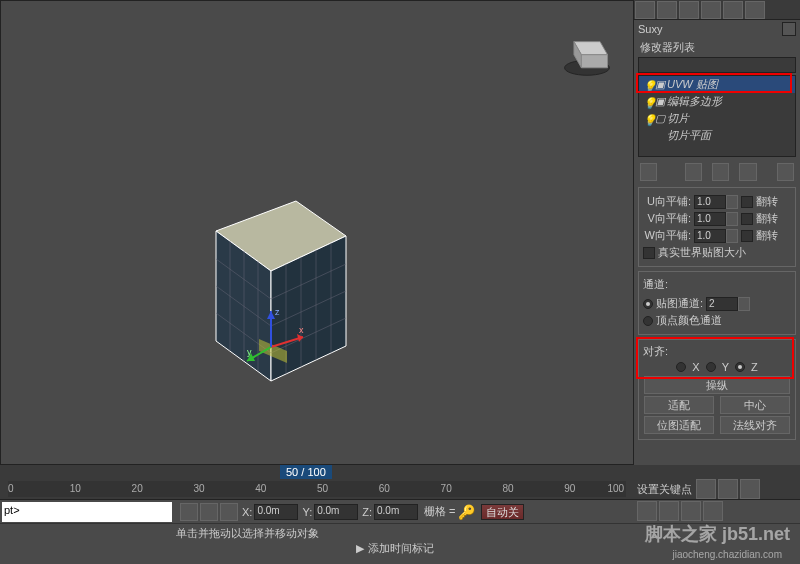 The image size is (800, 564). I want to click on nav-pan-icon, so click(647, 511).